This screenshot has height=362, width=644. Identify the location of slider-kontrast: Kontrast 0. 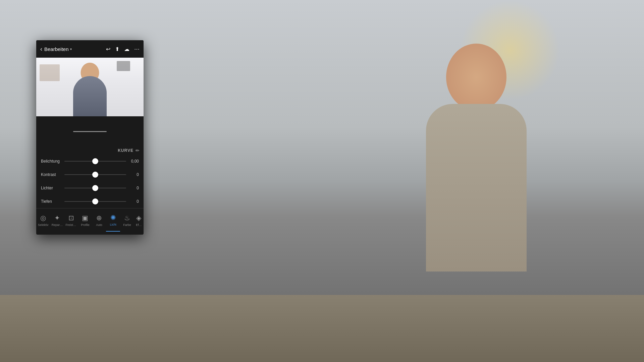
(90, 175).